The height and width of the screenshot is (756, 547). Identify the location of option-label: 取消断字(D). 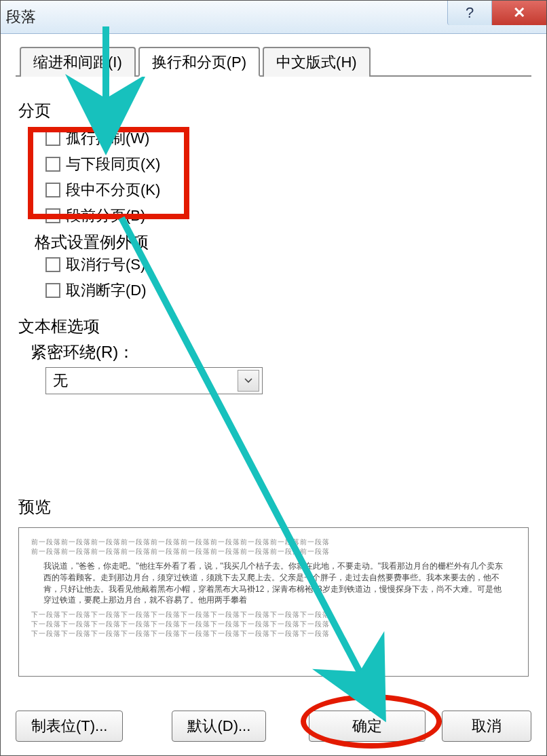
(106, 290).